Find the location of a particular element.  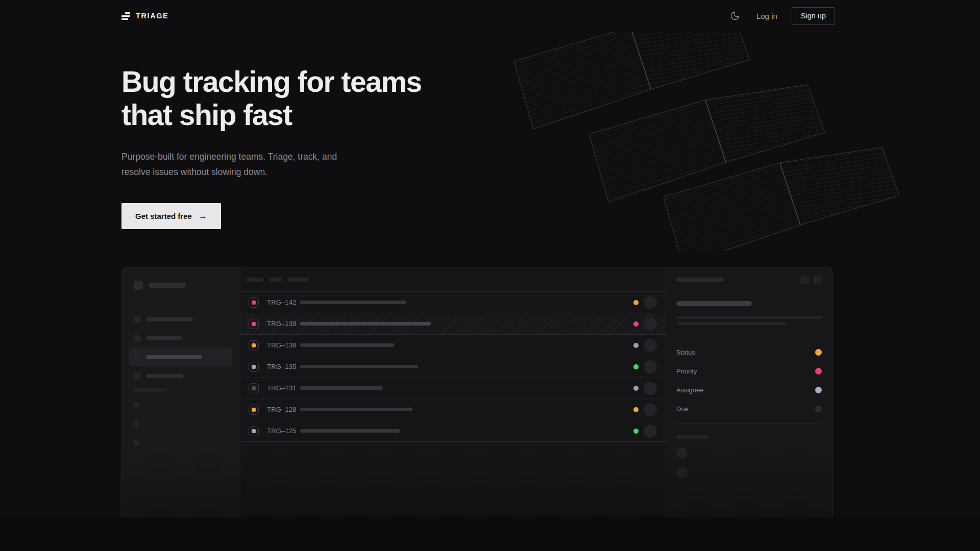

detail-header-placeholder is located at coordinates (700, 280).